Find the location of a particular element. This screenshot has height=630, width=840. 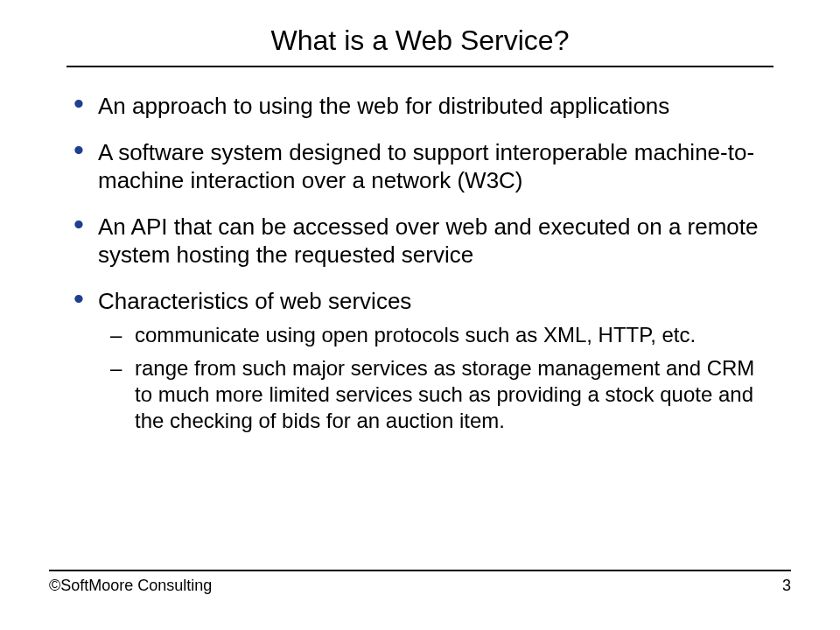

sub-bullet-item: range from such major services as storag… is located at coordinates (438, 395).